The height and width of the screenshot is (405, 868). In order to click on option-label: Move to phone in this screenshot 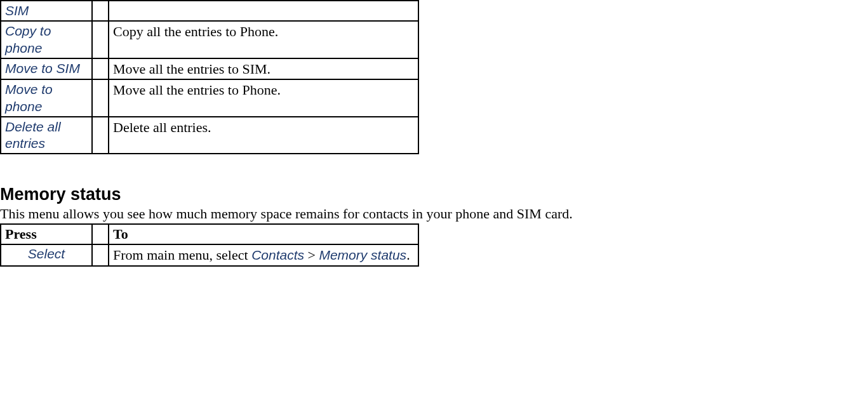, I will do `click(46, 98)`.